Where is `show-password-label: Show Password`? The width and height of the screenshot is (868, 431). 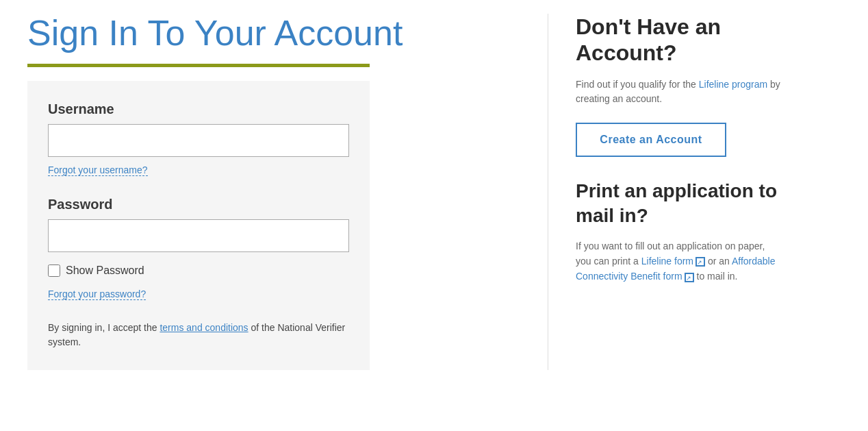
show-password-label: Show Password is located at coordinates (105, 271).